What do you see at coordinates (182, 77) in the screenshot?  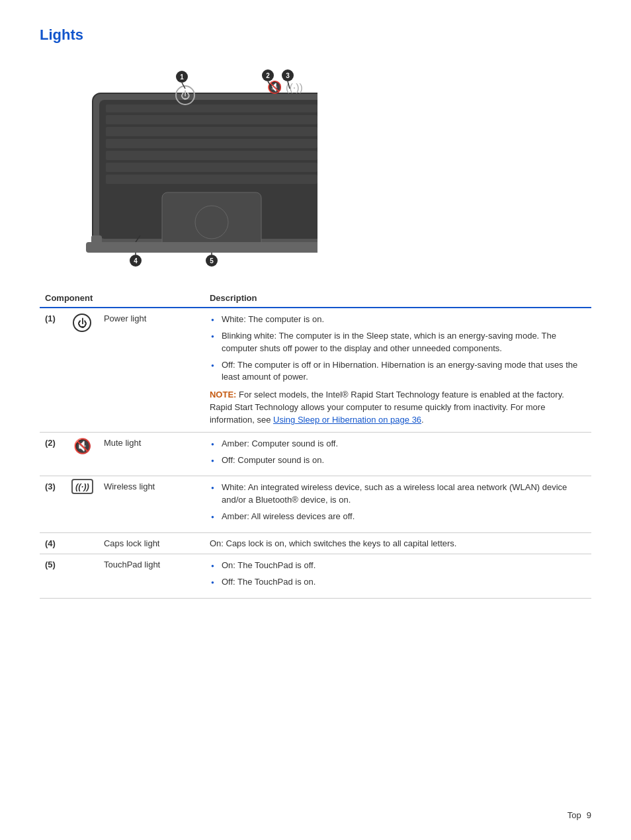 I see `svg-text: 1` at bounding box center [182, 77].